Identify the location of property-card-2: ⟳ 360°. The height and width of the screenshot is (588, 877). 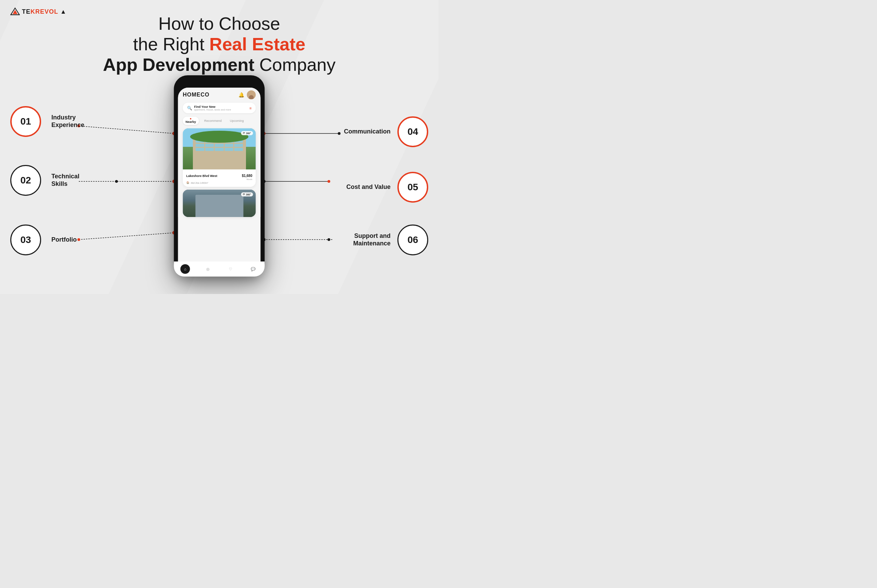
(219, 203).